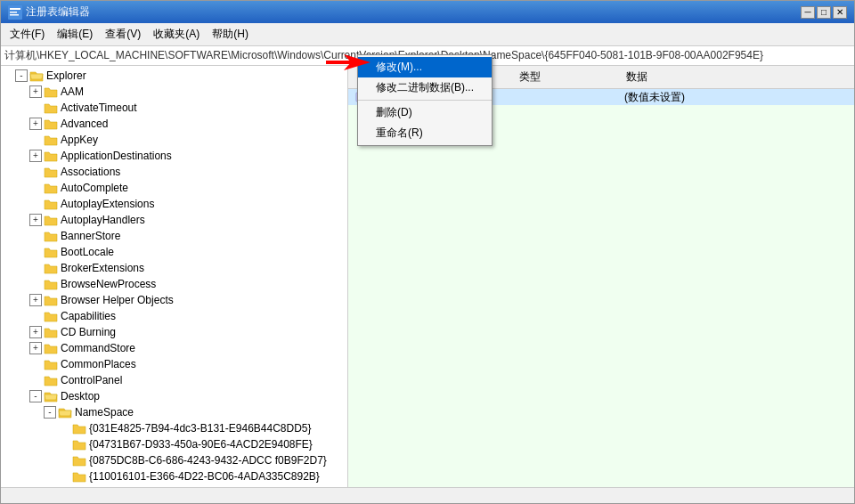  What do you see at coordinates (175, 300) in the screenshot?
I see `tree-item: +Browser Helper Objects` at bounding box center [175, 300].